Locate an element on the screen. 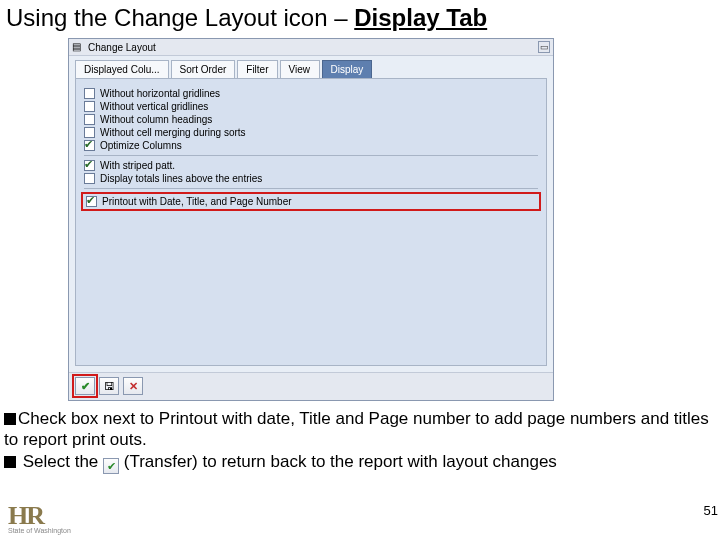  check-icon: ✔ is located at coordinates (86, 386).